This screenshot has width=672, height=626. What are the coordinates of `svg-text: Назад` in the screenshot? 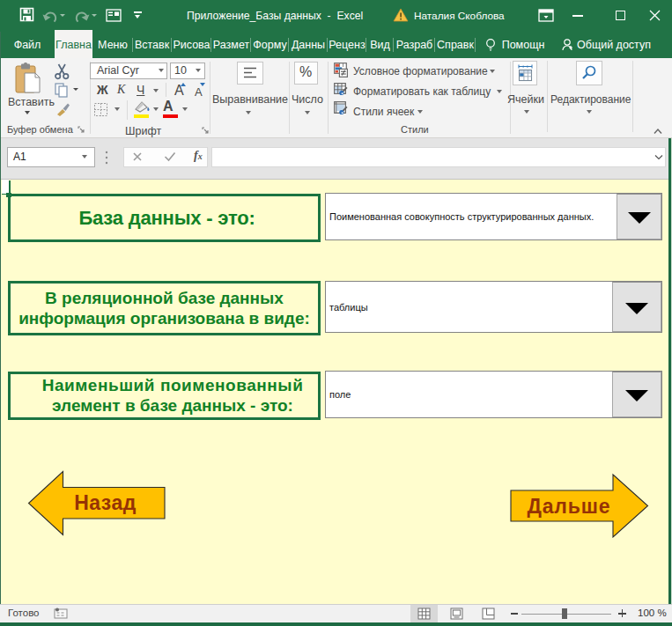 It's located at (106, 503).